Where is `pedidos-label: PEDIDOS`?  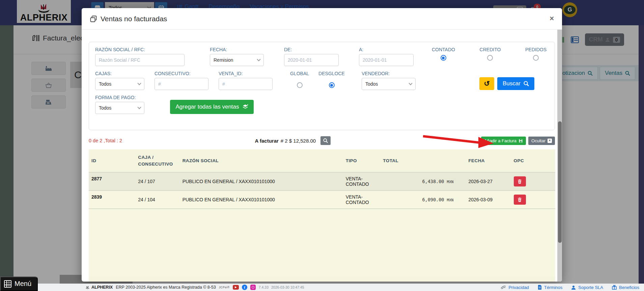
pedidos-label: PEDIDOS is located at coordinates (536, 50).